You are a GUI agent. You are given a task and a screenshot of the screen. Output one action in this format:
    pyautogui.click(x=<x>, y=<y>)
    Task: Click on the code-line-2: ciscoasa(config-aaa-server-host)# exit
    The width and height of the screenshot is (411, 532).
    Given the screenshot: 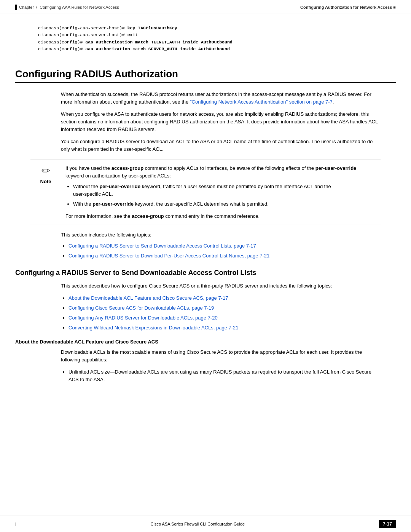 What is the action you would take?
    pyautogui.click(x=213, y=35)
    